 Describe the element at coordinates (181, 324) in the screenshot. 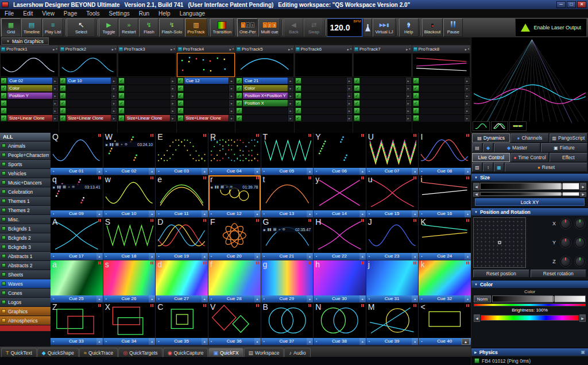

I see `cue-cell-cue-35: C▪Cue 35▴` at that location.